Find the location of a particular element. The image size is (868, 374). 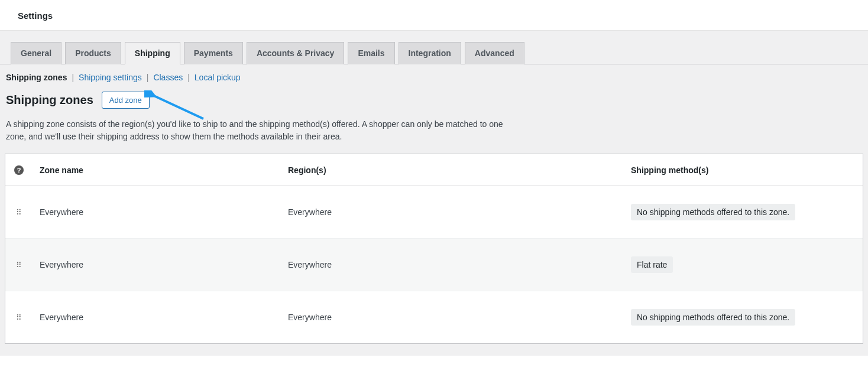

tab-accounts-privacy: Accounts & Privacy is located at coordinates (296, 53).